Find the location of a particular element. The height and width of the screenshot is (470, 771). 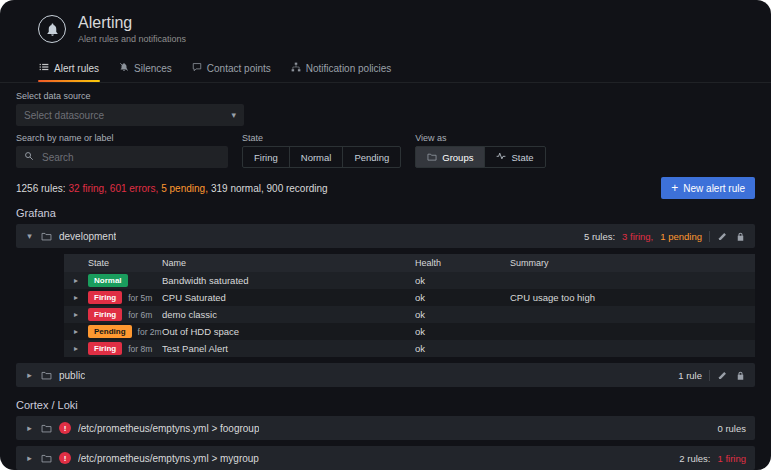

group-stats: 5 rules: is located at coordinates (600, 236).